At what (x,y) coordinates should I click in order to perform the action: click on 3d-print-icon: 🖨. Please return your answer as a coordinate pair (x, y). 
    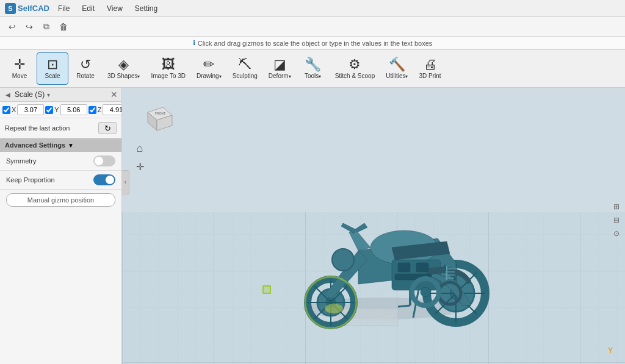
    Looking at the image, I should click on (430, 65).